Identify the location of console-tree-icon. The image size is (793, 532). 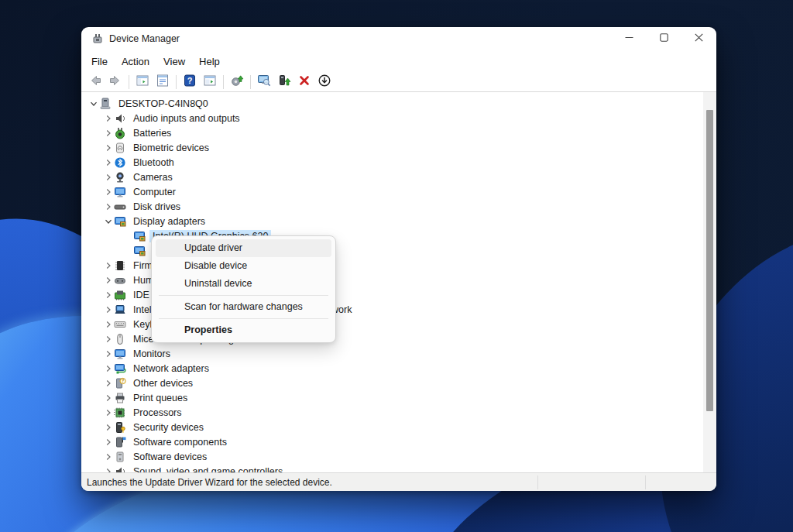
(142, 82).